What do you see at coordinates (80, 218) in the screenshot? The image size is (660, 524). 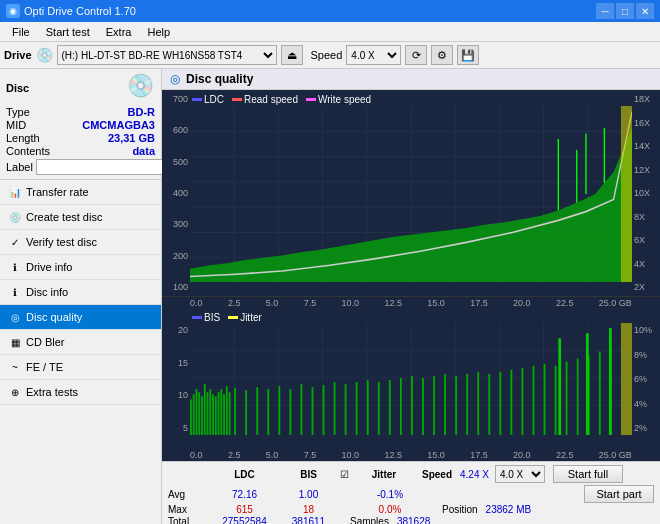 I see `nav-create-test-disc: 💿 Create test disc` at bounding box center [80, 218].